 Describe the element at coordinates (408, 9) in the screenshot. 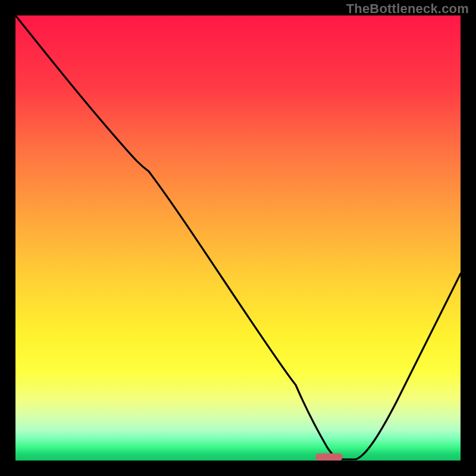

I see `watermark-text: TheBottleneck.com` at that location.